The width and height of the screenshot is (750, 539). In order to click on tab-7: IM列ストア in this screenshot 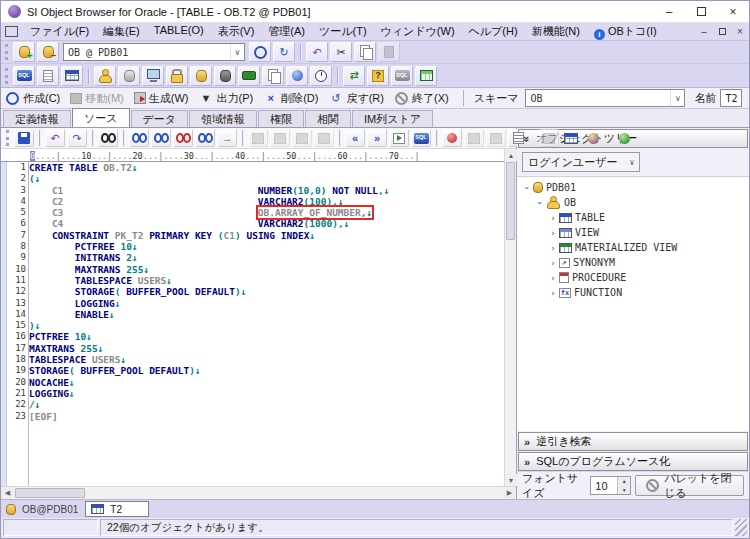, I will do `click(392, 118)`.